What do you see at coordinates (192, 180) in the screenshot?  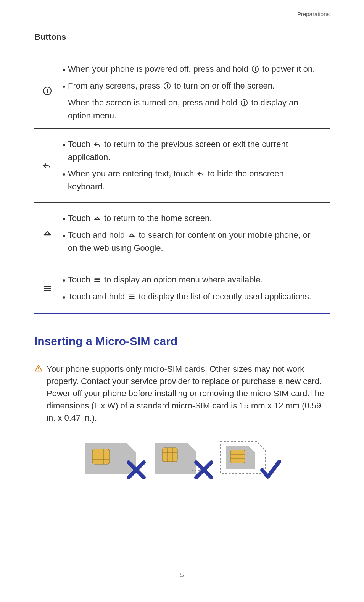 I see `bullet-item: •When you are entering text, touch to hi…` at bounding box center [192, 180].